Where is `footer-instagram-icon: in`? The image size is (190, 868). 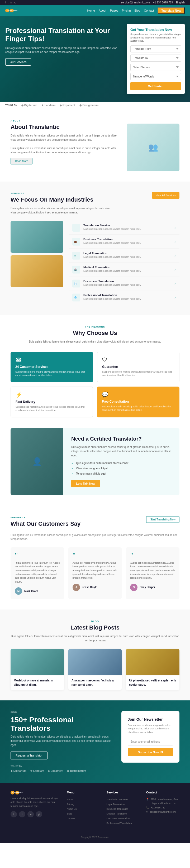
footer-instagram-icon: in is located at coordinates (30, 814).